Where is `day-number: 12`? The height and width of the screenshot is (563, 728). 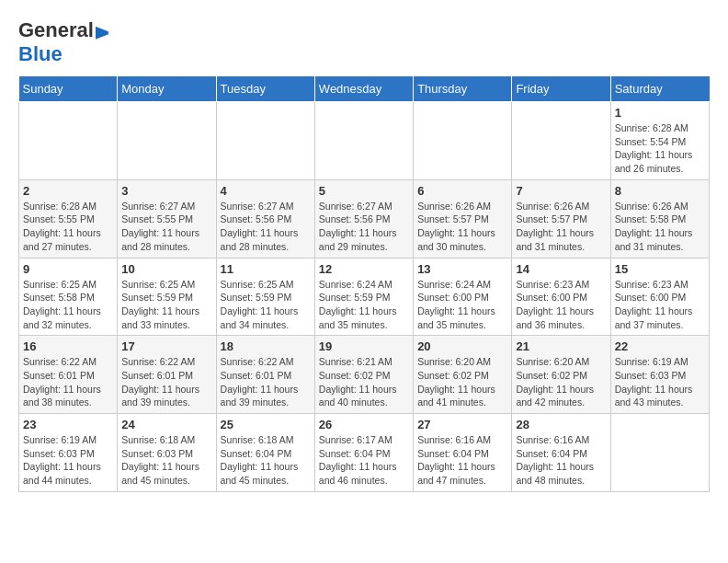 day-number: 12 is located at coordinates (364, 269).